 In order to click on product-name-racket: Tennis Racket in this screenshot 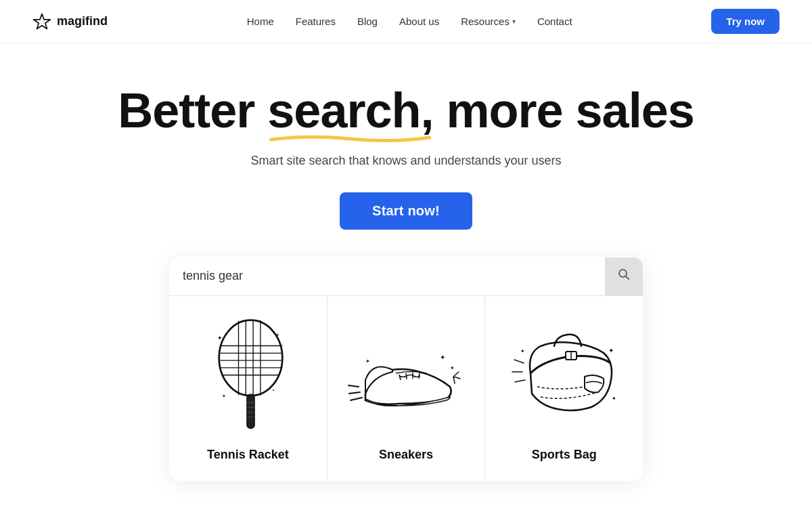, I will do `click(248, 455)`.